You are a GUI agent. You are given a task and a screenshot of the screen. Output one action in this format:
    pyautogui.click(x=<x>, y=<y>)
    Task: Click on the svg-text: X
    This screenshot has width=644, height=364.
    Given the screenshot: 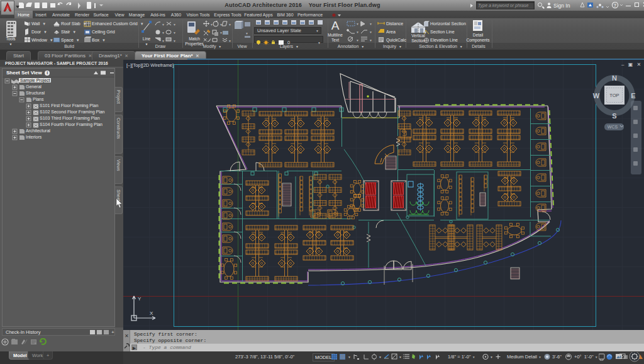 What is the action you would take?
    pyautogui.click(x=152, y=314)
    